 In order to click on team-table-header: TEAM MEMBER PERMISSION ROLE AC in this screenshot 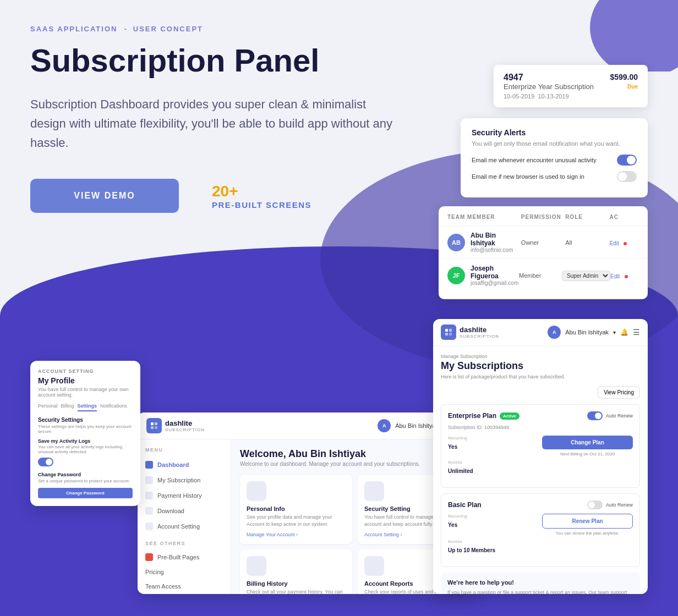, I will do `click(543, 217)`.